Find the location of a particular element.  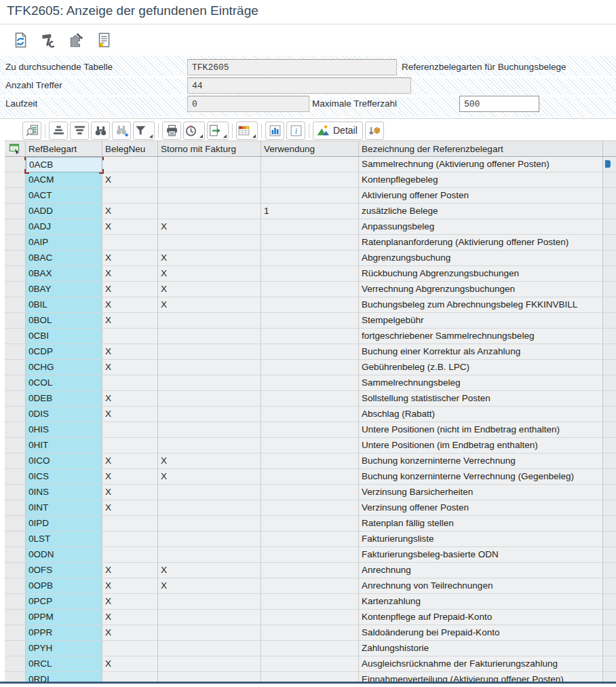

cell-refbelegart: 0PYH is located at coordinates (64, 649).